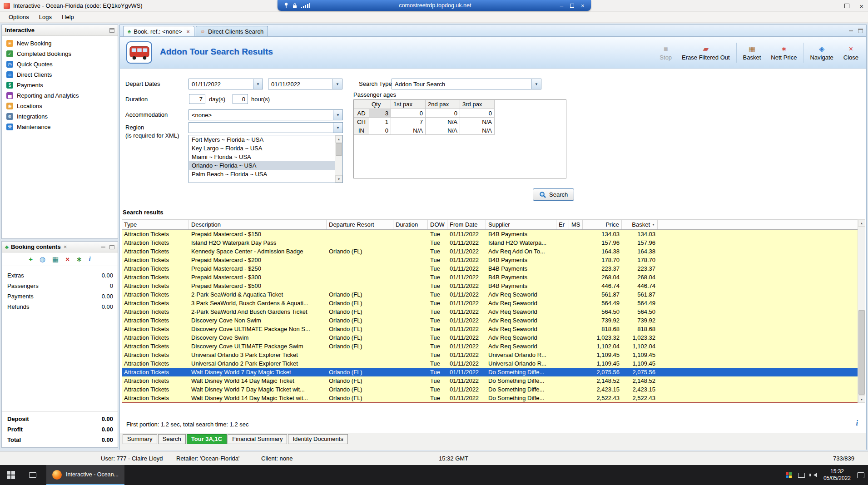  Describe the element at coordinates (789, 475) in the screenshot. I see `tray-grid-icon` at that location.